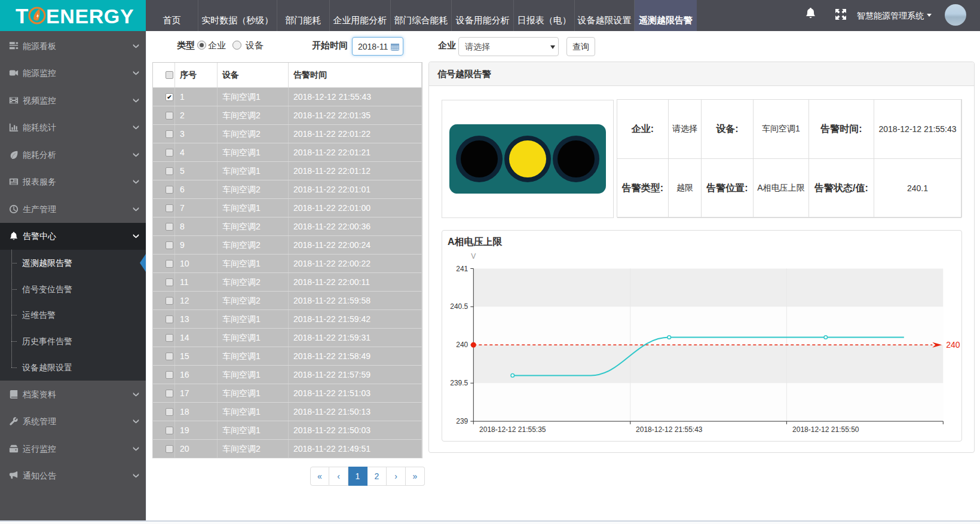 This screenshot has width=980, height=524. I want to click on svg-text: 241, so click(462, 269).